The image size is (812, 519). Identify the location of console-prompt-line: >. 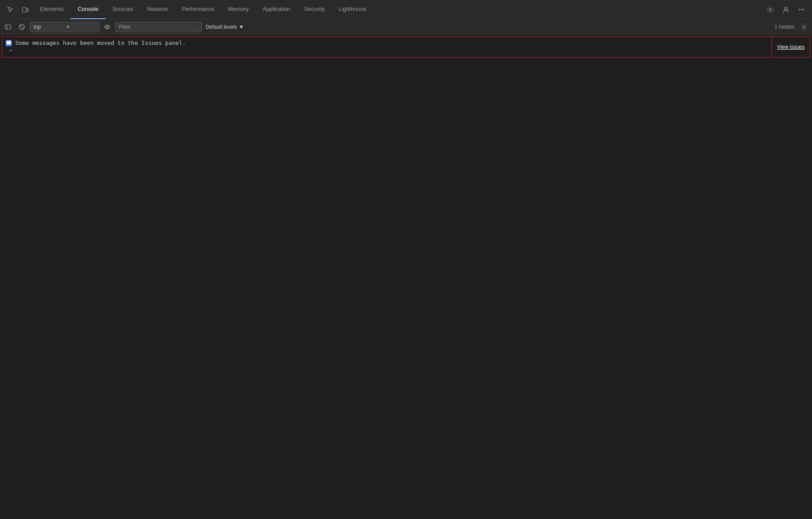
(387, 51).